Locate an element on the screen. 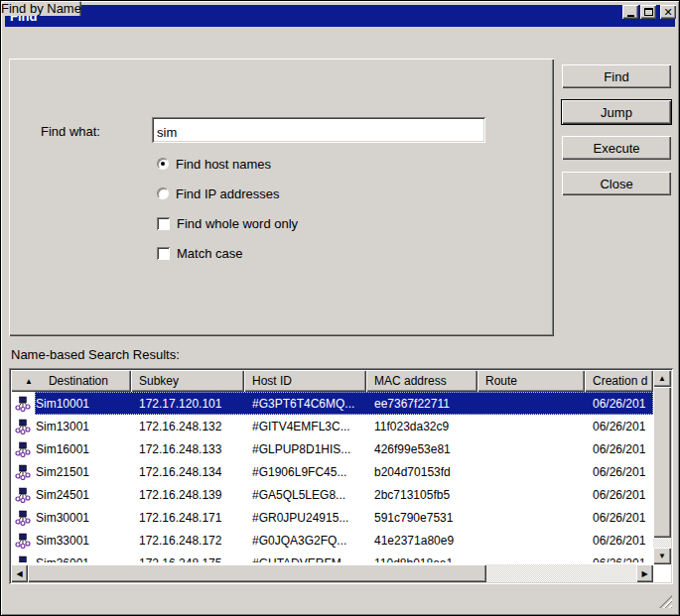  cell-host-id: #GITV4EMFL3C... is located at coordinates (306, 427).